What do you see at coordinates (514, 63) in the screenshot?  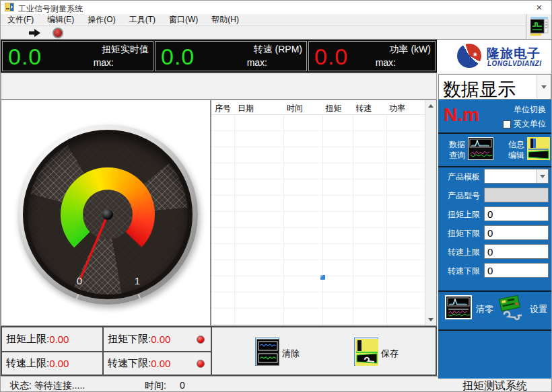 I see `brand-name-en: LONGLVDIANZI` at bounding box center [514, 63].